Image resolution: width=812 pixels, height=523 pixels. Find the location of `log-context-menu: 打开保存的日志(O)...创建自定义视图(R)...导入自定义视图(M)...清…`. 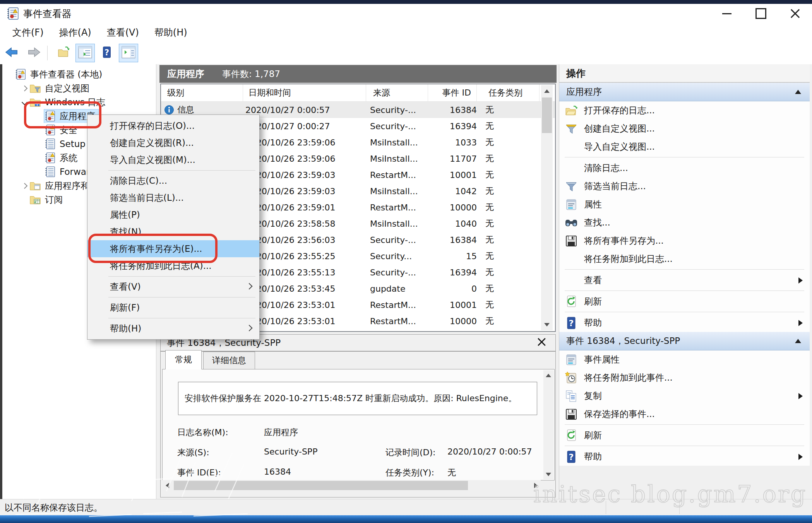

log-context-menu: 打开保存的日志(O)...创建自定义视图(R)...导入自定义视图(M)...清… is located at coordinates (173, 227).